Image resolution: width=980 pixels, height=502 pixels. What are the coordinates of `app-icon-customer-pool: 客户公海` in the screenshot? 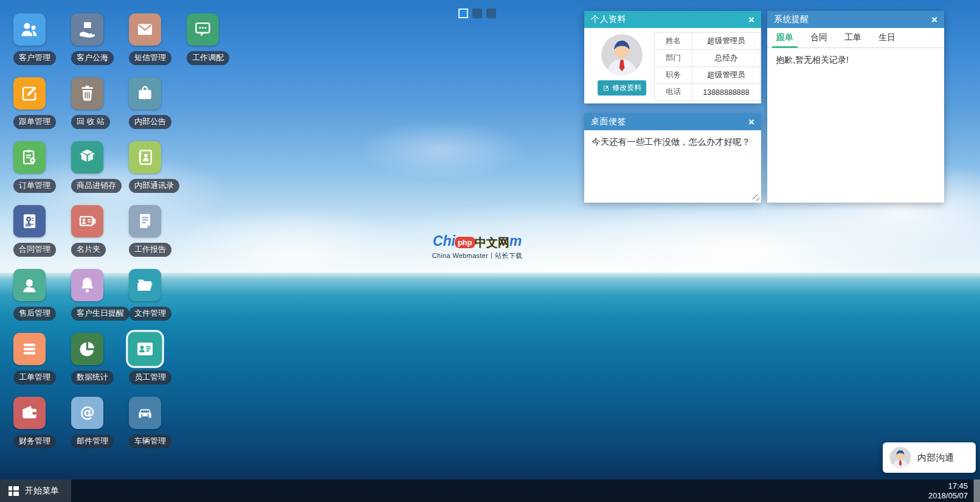 It's located at (100, 39).